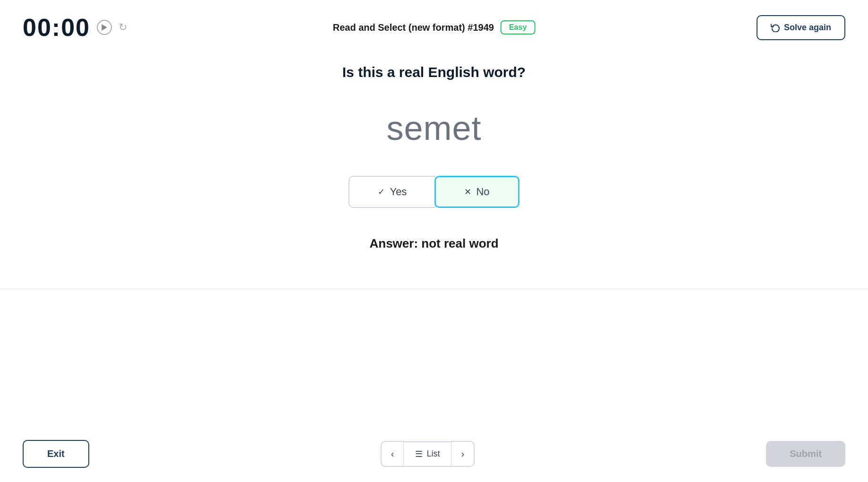 This screenshot has height=482, width=868. What do you see at coordinates (414, 27) in the screenshot?
I see `puzzle-title: Read and Select (new format) #1949` at bounding box center [414, 27].